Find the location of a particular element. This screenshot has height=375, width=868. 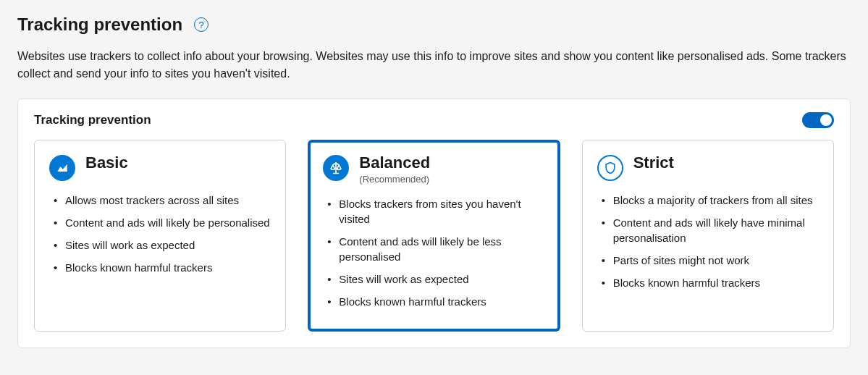

option-bullets: Blocks a majority of trackers from all s… is located at coordinates (708, 242).